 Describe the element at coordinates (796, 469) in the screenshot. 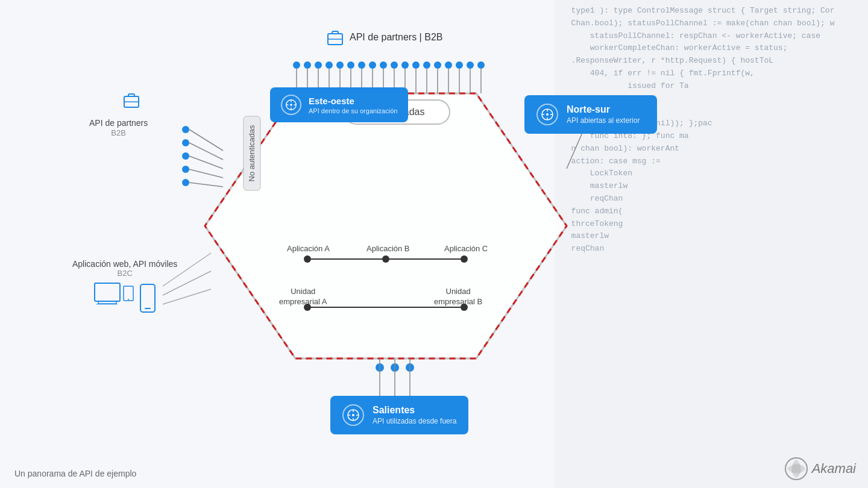

I see `akamai-logo-icon` at that location.